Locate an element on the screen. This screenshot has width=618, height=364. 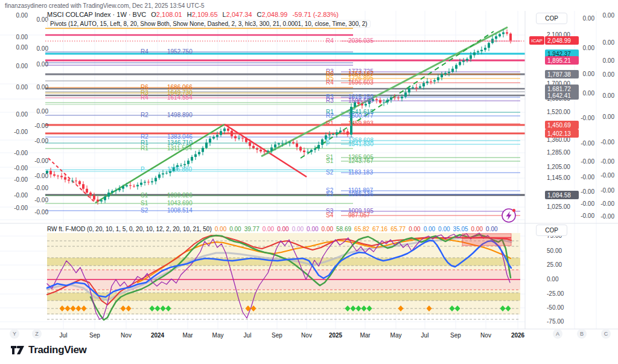
axis-shortcut-button: A is located at coordinates (558, 334).